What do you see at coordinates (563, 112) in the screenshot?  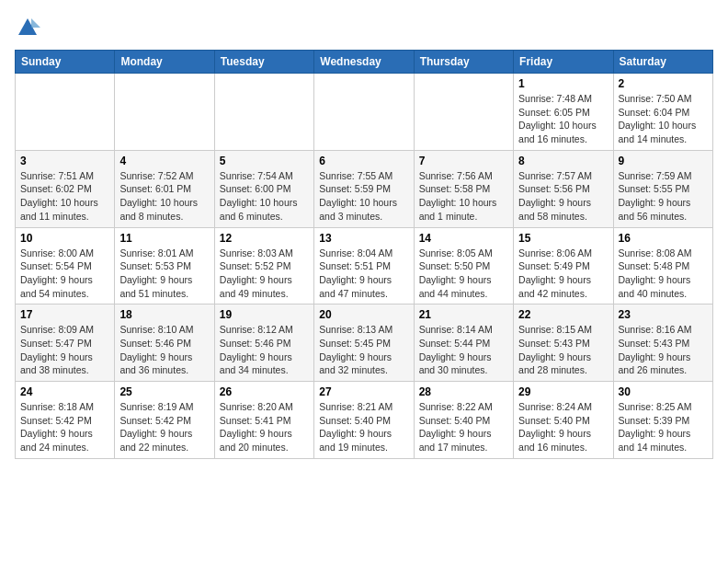 I see `calendar-cell: 1Sunrise: 7:48 AM Sunset: 6:05 PM Daylig…` at bounding box center [563, 112].